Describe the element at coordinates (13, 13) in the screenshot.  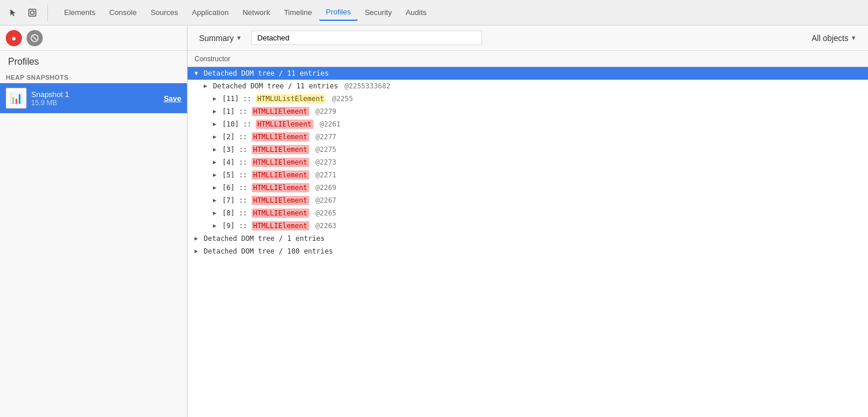
I see `cursor-icon-btn` at that location.